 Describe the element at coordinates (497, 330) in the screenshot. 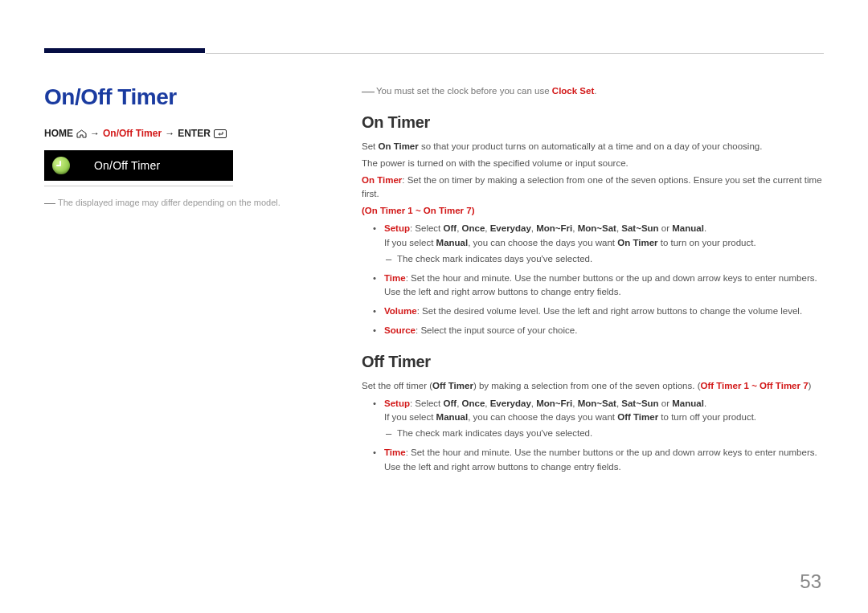

I see `text: : Select the input source of your choice…` at that location.